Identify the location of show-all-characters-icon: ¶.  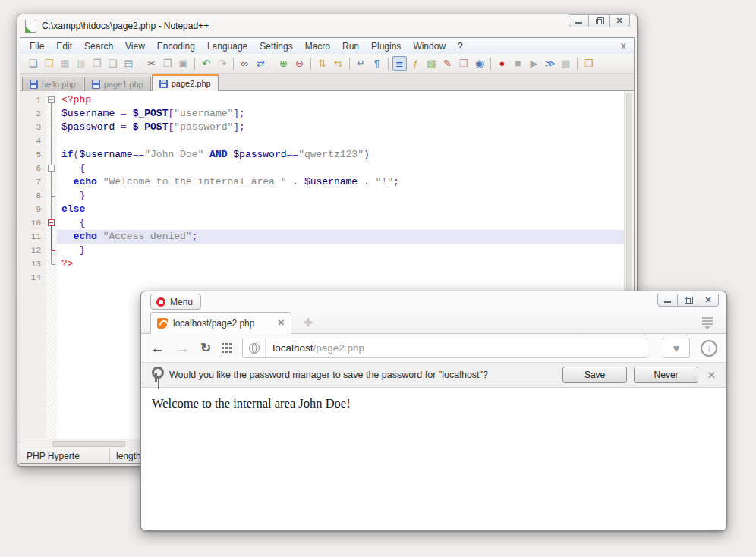
(376, 64).